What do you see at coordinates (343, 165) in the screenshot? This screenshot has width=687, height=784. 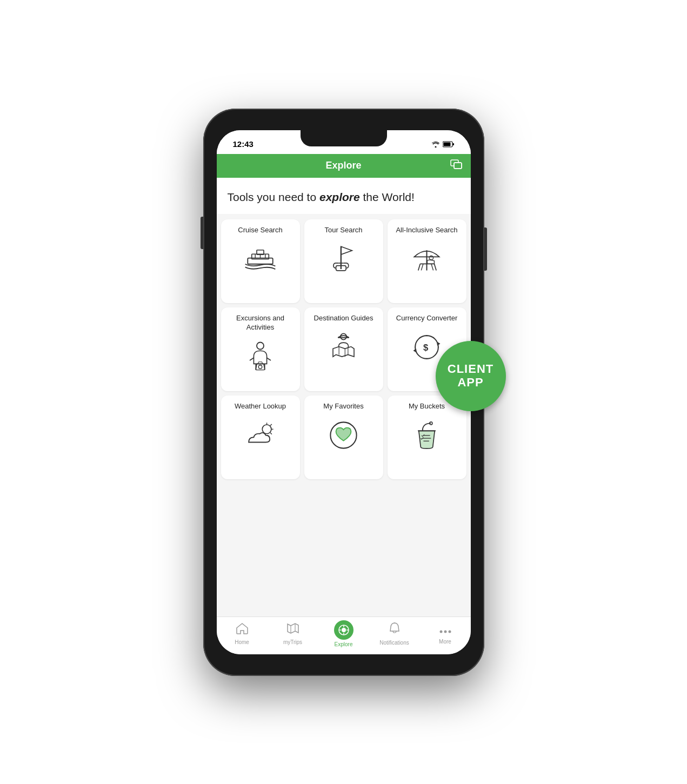 I see `nav-title: Explore` at bounding box center [343, 165].